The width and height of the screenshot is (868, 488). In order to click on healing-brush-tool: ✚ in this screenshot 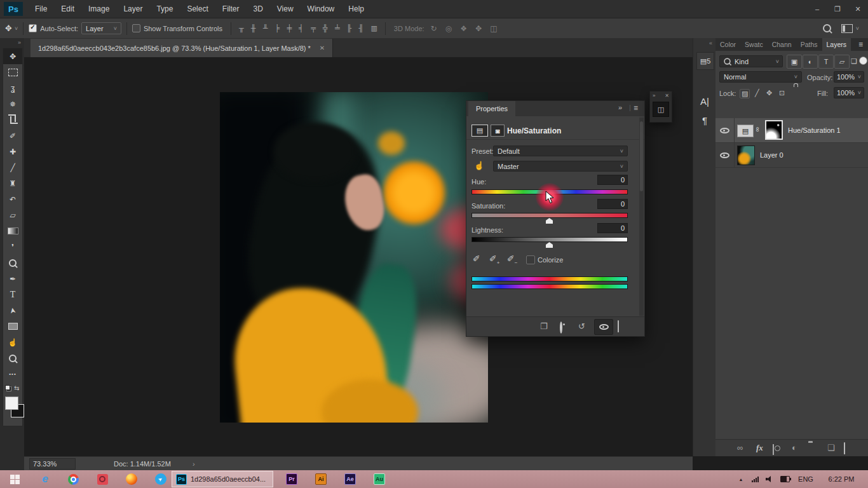, I will do `click(13, 151)`.